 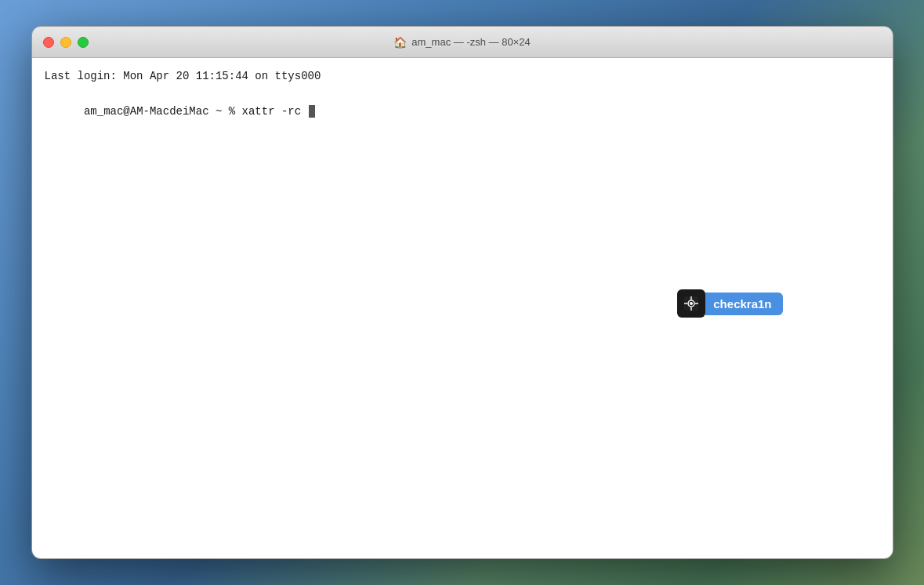 What do you see at coordinates (691, 303) in the screenshot?
I see `checkra1n-svg-icon` at bounding box center [691, 303].